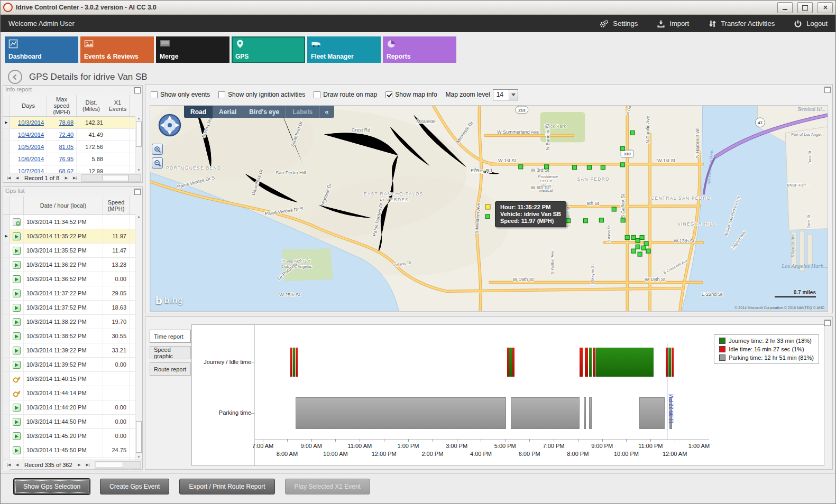 This screenshot has width=836, height=504. What do you see at coordinates (73, 408) in the screenshot?
I see `gps-list-row: 10/3/2014 11:44:20 PM 0.00` at bounding box center [73, 408].